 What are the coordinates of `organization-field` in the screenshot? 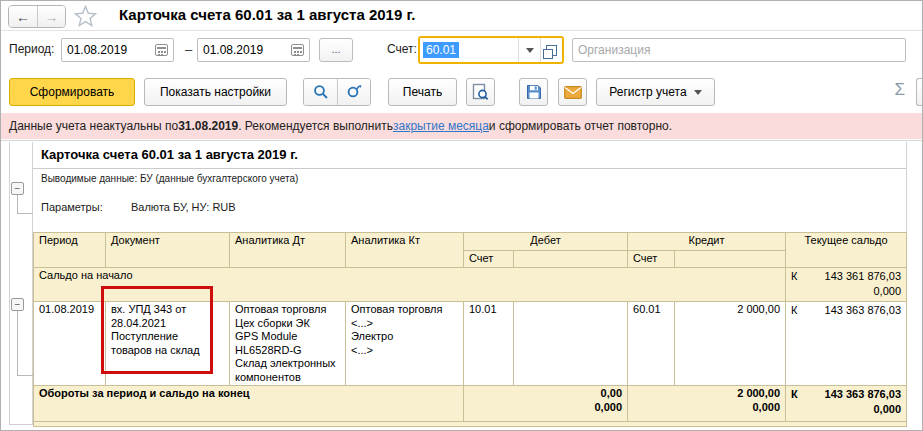 It's located at (739, 50).